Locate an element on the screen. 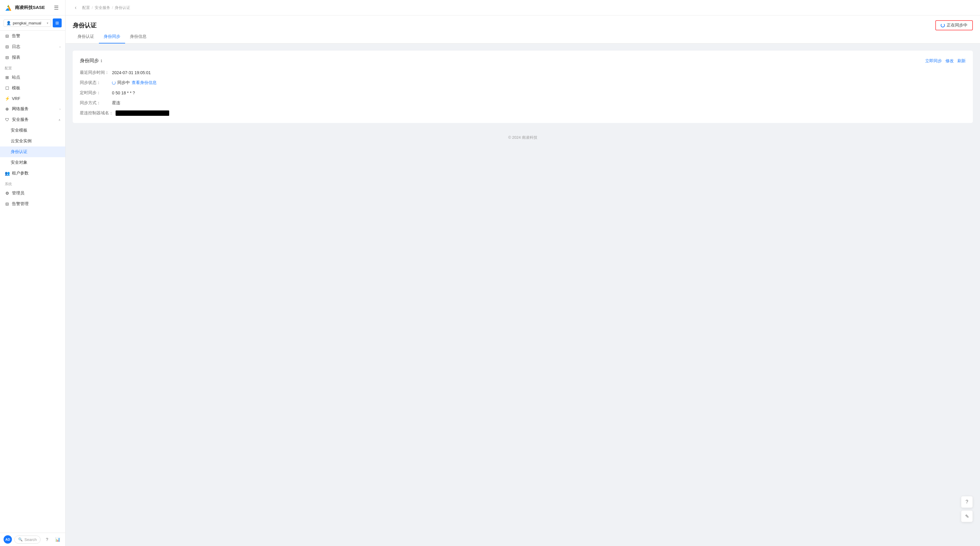 The width and height of the screenshot is (980, 546). sidebar-item-label: VRF is located at coordinates (36, 98).